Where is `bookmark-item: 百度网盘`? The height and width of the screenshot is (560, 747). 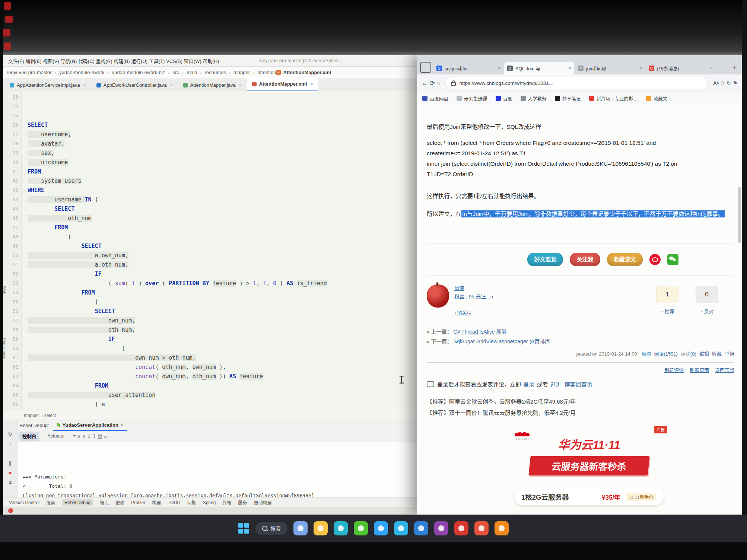
bookmark-item: 百度网盘 is located at coordinates (435, 98).